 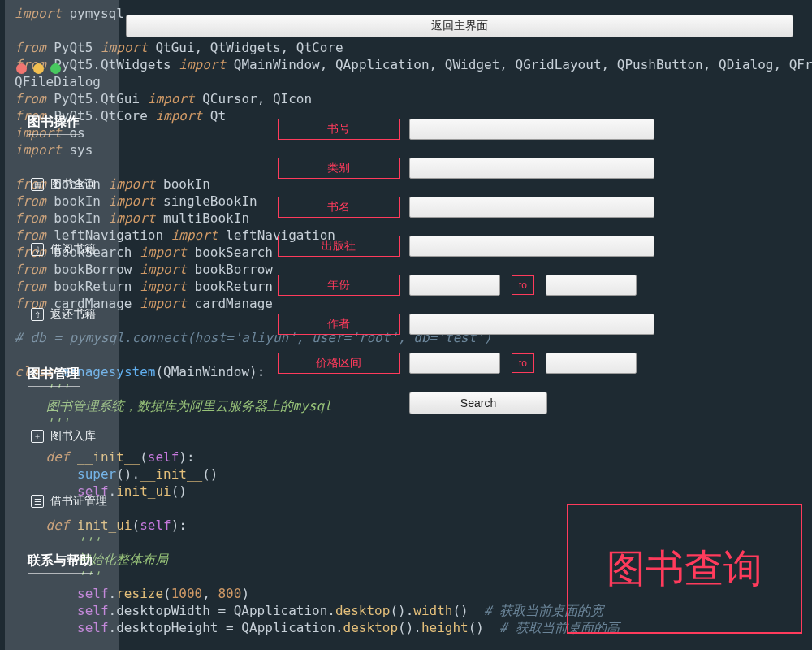 What do you see at coordinates (54, 376) in the screenshot?
I see `sidebar-section-books-mgmt: 图书管理` at bounding box center [54, 376].